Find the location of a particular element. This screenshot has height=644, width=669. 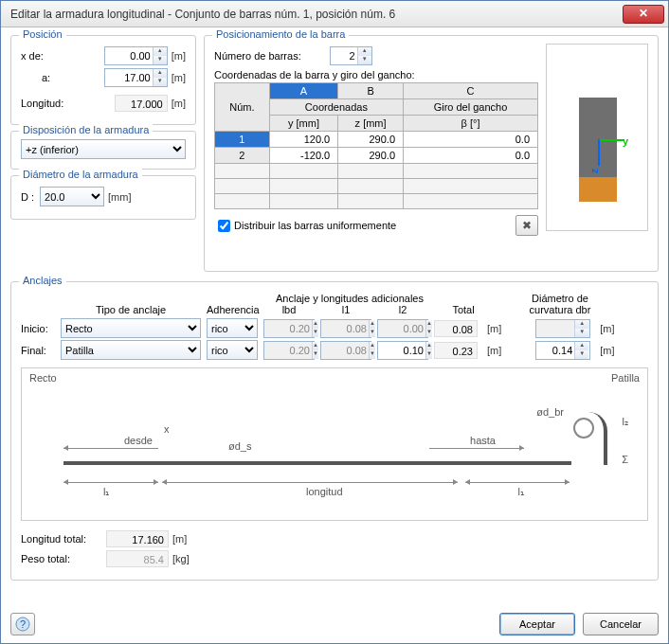

longitud-value: 17.000 is located at coordinates (141, 103).